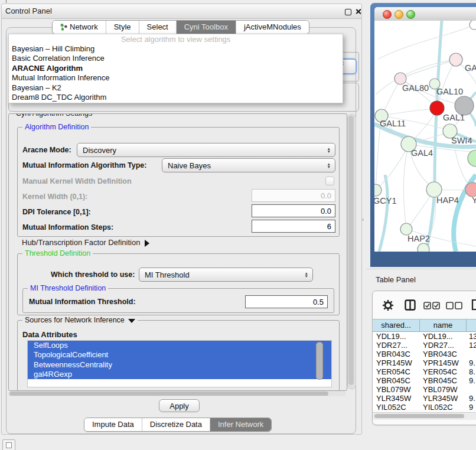 This screenshot has width=476, height=450. Describe the element at coordinates (424, 354) in the screenshot. I see `table-row: YBR043CYBR043C` at that location.